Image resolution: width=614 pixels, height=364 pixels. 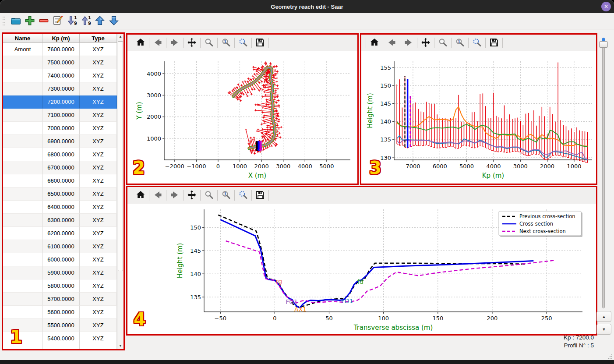 I want to click on profile-down-button: ▼, so click(x=604, y=329).